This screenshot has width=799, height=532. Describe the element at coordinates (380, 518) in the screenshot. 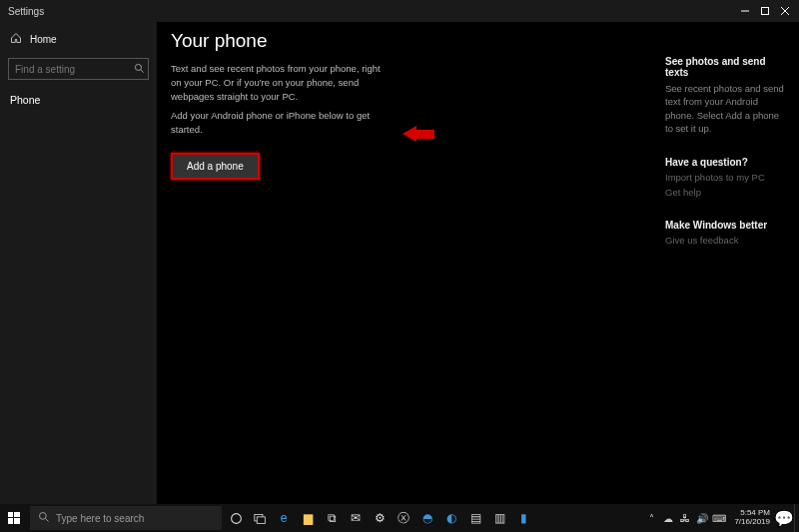

I see `task-icons: e ▆ ⧉ ✉ ⚙ ⓧ ◓ ◐ ▤ ▥ ▮` at that location.